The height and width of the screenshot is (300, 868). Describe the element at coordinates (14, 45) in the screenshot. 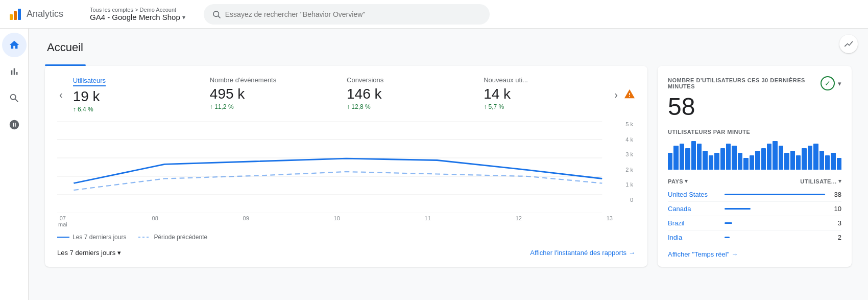

I see `home-icon` at that location.